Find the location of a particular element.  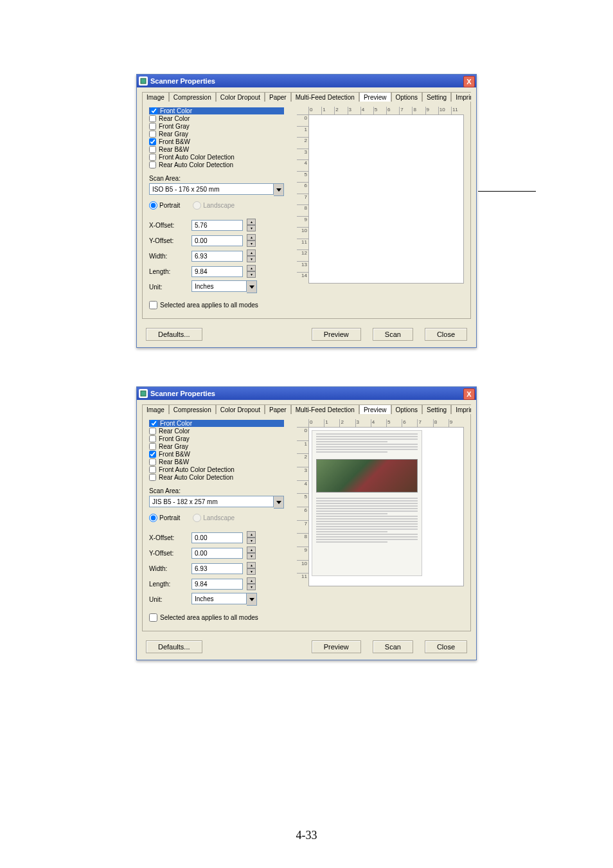

xoffset-input: 5.76 is located at coordinates (217, 225).